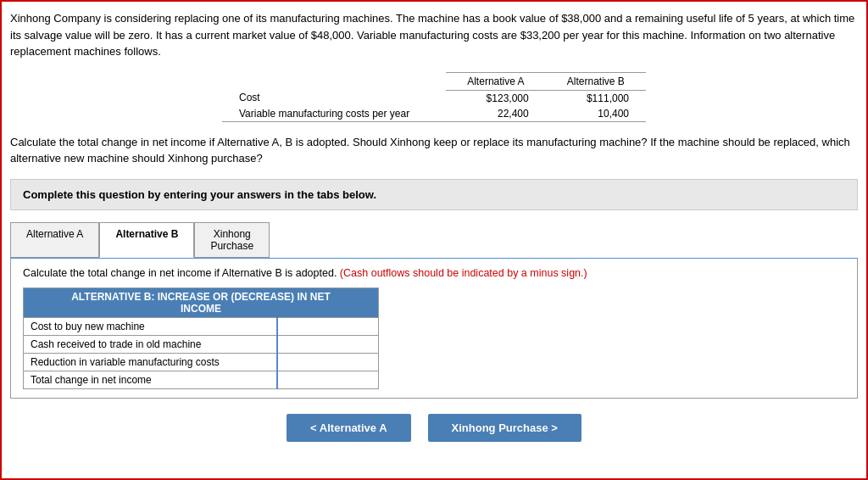 The height and width of the screenshot is (480, 868). I want to click on cost-new-input, so click(329, 327).